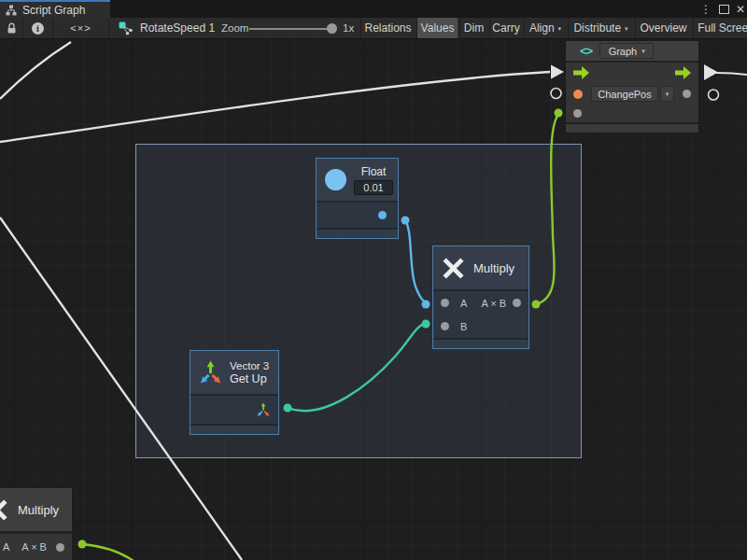 This screenshot has height=560, width=747. What do you see at coordinates (632, 73) in the screenshot?
I see `control-flow-row` at bounding box center [632, 73].